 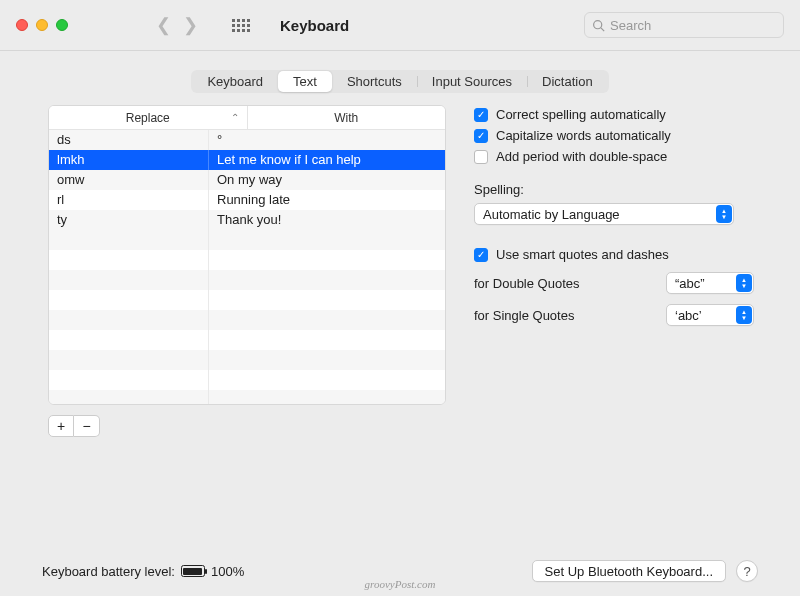 I want to click on search-field: Search, so click(x=684, y=25).